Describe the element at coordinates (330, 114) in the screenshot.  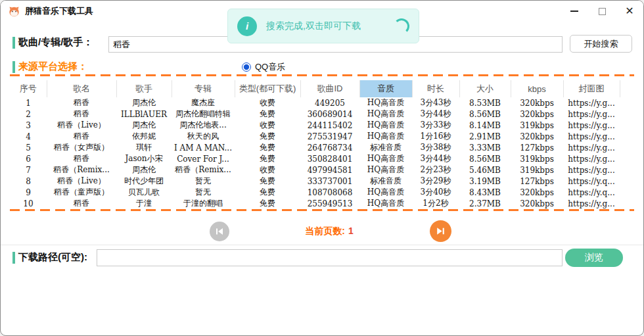
I see `table-cell: 360689014` at that location.